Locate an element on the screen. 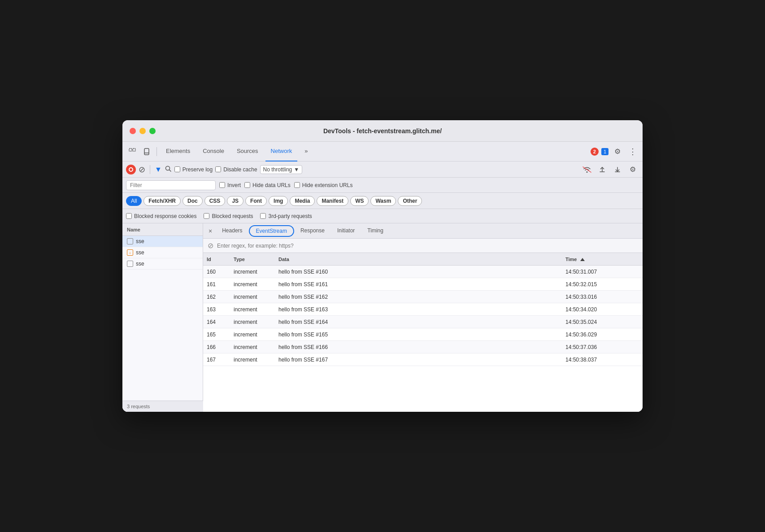 The image size is (765, 532). cell-data: hello from SSE #167 is located at coordinates (418, 360).